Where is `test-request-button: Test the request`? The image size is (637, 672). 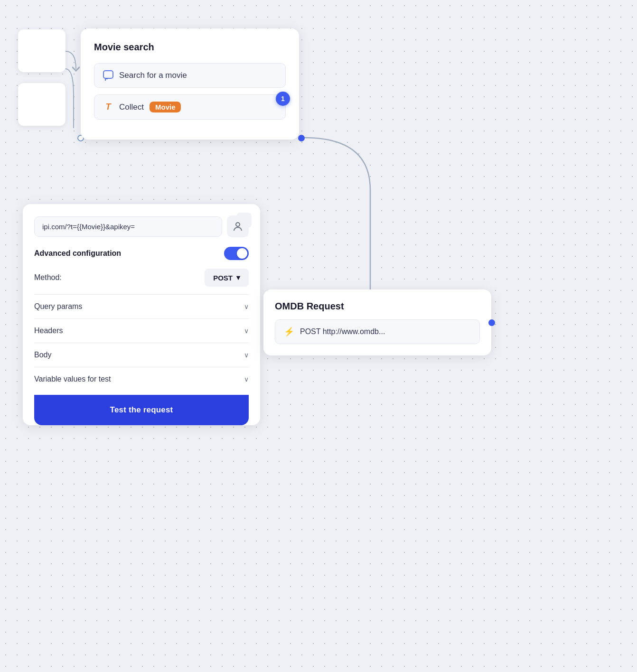 test-request-button: Test the request is located at coordinates (141, 410).